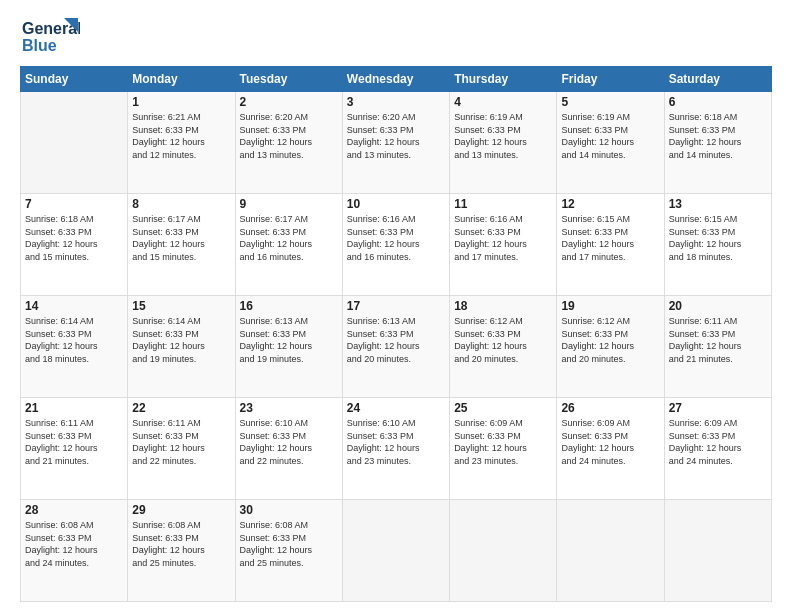 The image size is (792, 612). Describe the element at coordinates (396, 442) in the screenshot. I see `day-info: Sunrise: 6:10 AM Sunset: 6:33 PM Dayligh…` at that location.